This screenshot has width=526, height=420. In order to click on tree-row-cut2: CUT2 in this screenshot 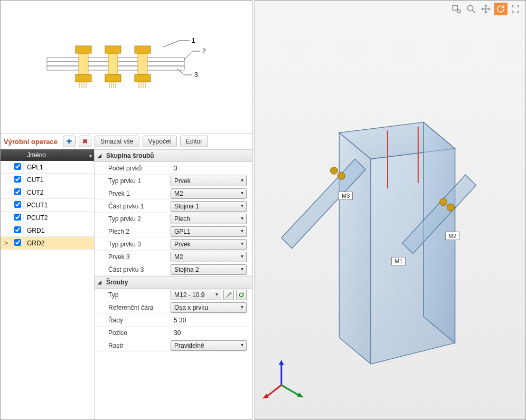, I will do `click(48, 193)`.